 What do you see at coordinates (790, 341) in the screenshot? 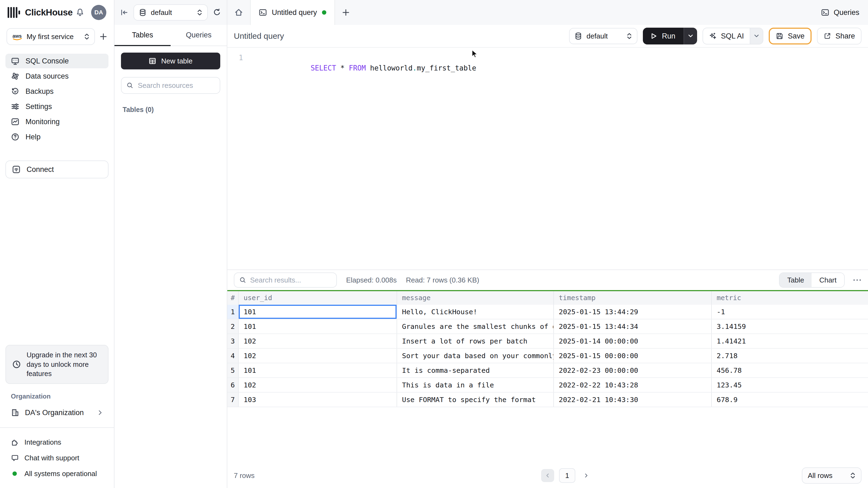
I see `metric-cell: 1.41421` at bounding box center [790, 341].